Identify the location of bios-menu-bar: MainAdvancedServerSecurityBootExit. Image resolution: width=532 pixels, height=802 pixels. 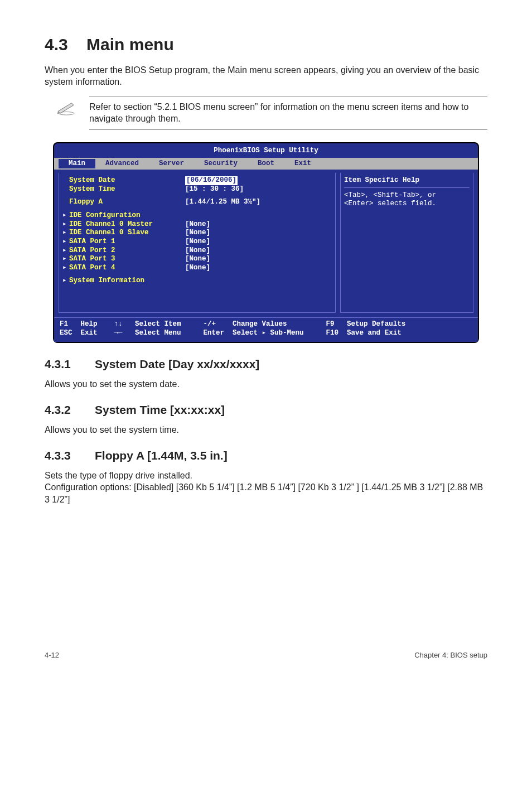
(266, 164).